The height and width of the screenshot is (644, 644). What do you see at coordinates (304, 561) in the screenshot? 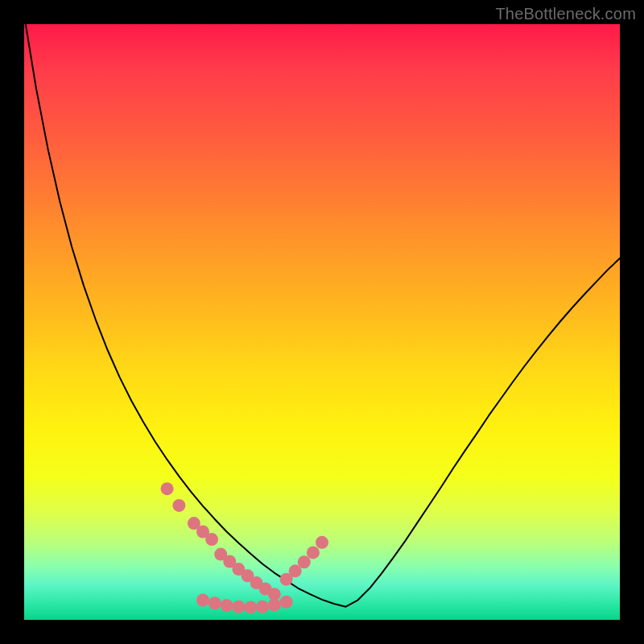
I see `highlight-right` at bounding box center [304, 561].